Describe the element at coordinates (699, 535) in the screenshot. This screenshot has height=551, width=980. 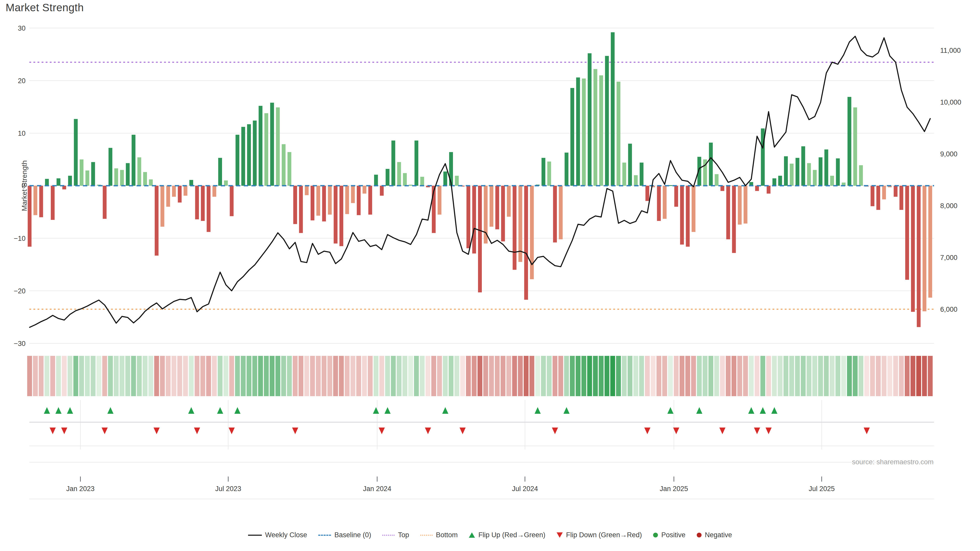
I see `negative-dot-icon` at that location.